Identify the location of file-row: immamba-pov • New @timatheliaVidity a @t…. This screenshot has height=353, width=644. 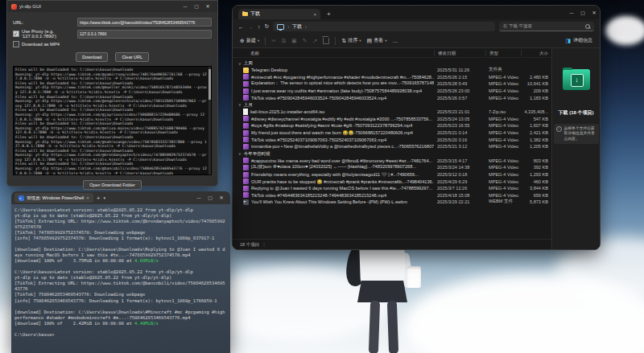
(392, 146).